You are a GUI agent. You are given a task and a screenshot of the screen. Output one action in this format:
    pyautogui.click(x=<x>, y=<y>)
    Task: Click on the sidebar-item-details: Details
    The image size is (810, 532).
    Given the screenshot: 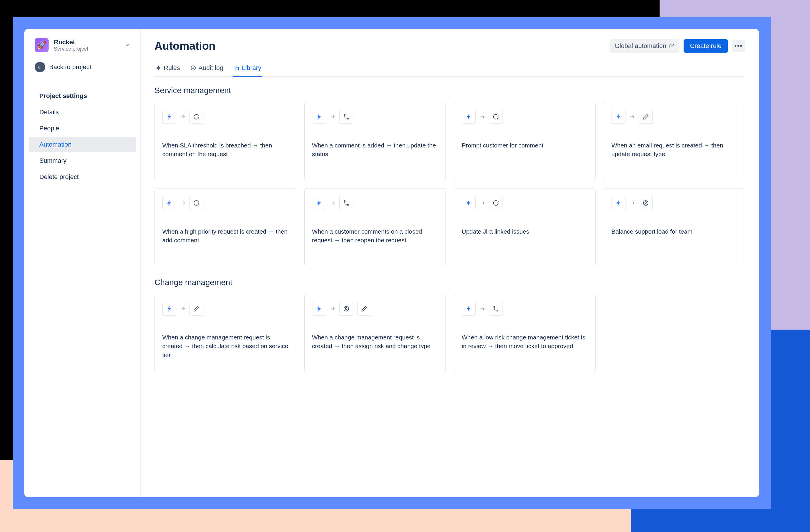 What is the action you would take?
    pyautogui.click(x=82, y=112)
    